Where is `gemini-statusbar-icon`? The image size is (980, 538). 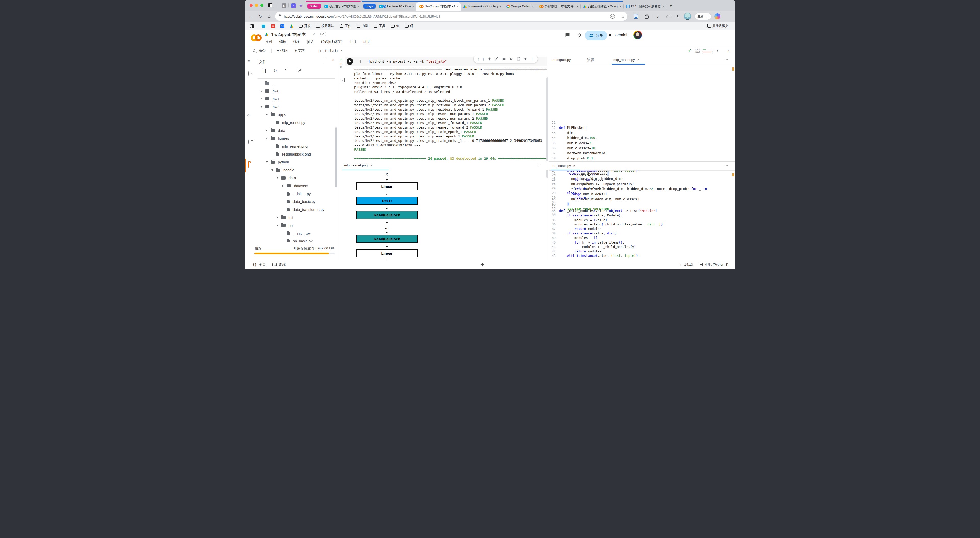
gemini-statusbar-icon is located at coordinates (482, 265).